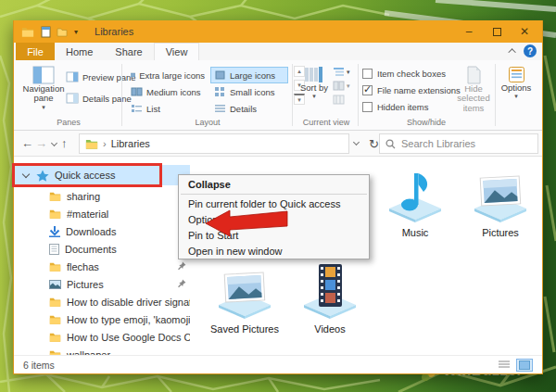  I want to click on sidebar-item-how-to-google-docs: How to Use Google Docs Offline, so click(102, 337).